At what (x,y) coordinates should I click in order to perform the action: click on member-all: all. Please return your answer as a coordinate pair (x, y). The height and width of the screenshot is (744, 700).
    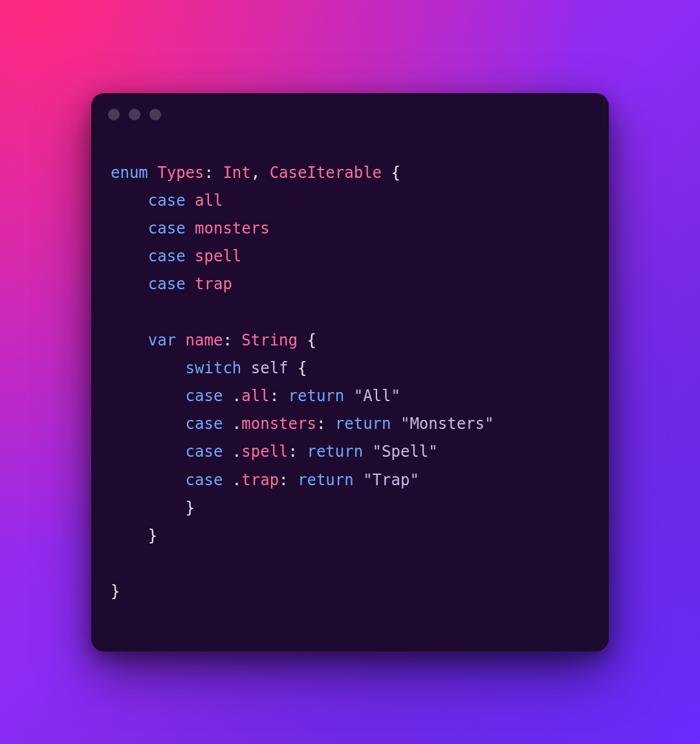
    Looking at the image, I should click on (255, 396).